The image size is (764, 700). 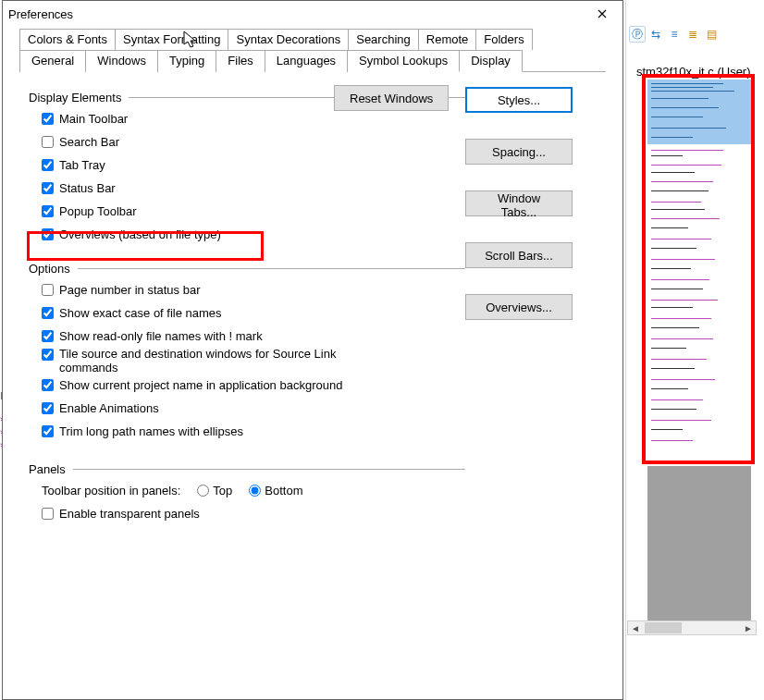 What do you see at coordinates (674, 34) in the screenshot?
I see `toolbar-icon-strip: Ⓟ ⇆ ≡ ≣ ▤` at bounding box center [674, 34].